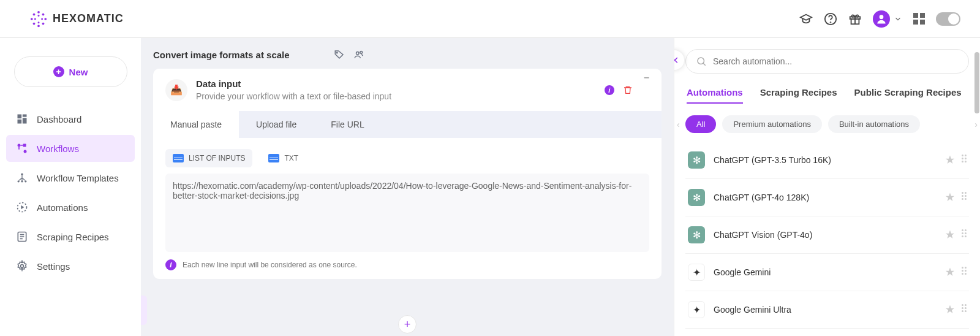 The width and height of the screenshot is (980, 336). Describe the element at coordinates (827, 272) in the screenshot. I see `automation-item: ✦ Google Gemini` at that location.